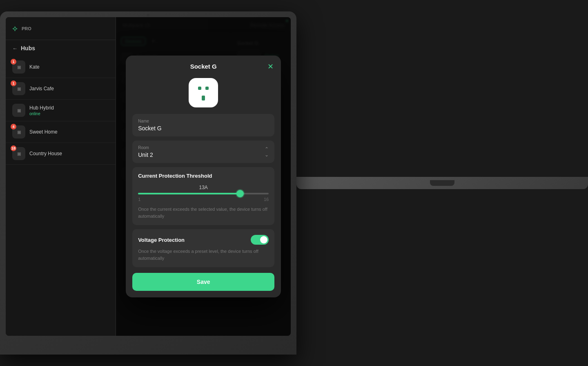 Image resolution: width=588 pixels, height=366 pixels. Describe the element at coordinates (267, 152) in the screenshot. I see `chevron-icon: ⌃⌄` at that location.